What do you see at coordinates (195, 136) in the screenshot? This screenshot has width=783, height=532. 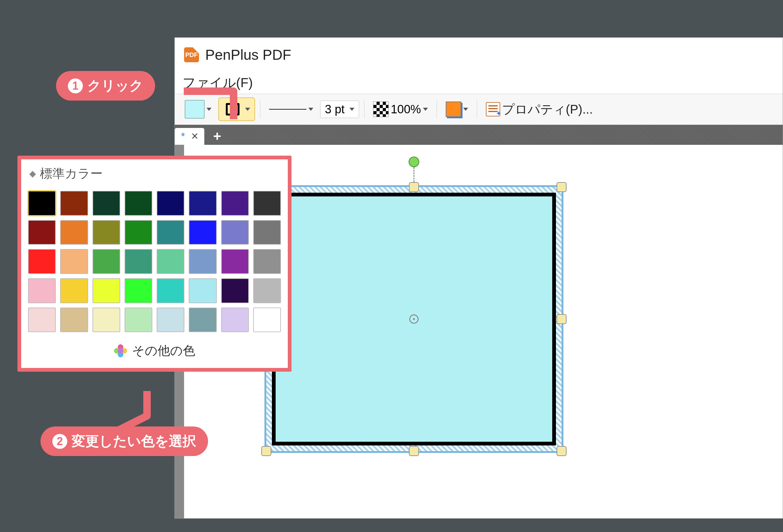 I see `tab-close-button: ×` at bounding box center [195, 136].